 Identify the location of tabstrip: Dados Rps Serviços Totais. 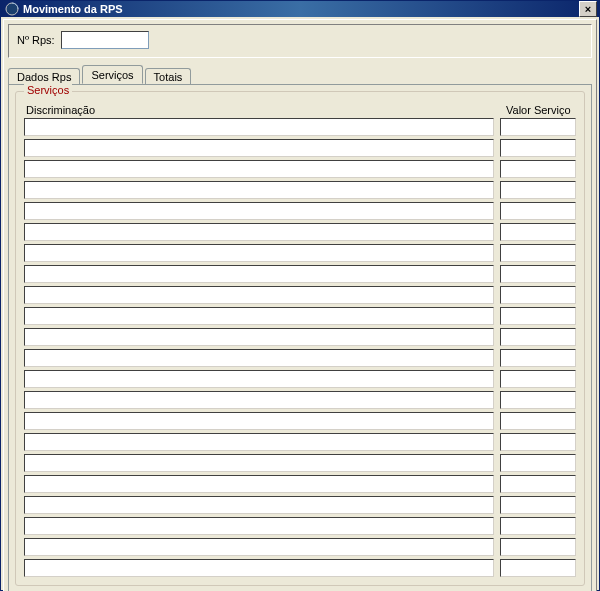
(300, 74).